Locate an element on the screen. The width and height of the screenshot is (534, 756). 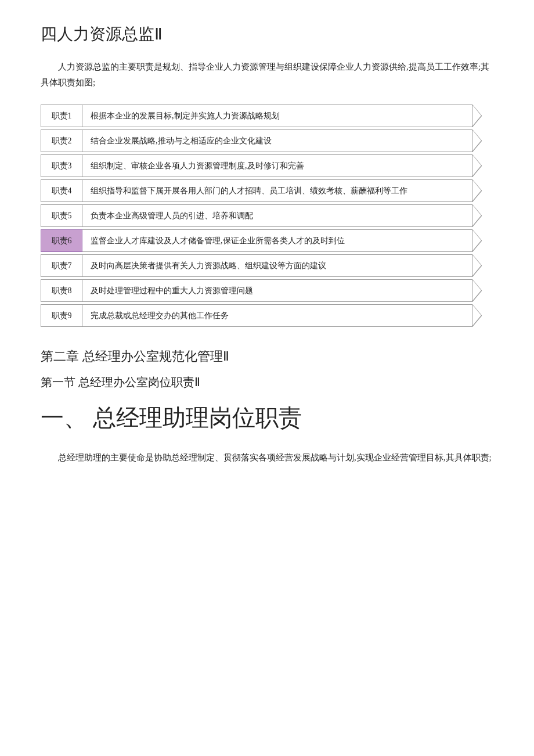
big-title: 一、 总经理助理岗位职责 is located at coordinates (267, 418).